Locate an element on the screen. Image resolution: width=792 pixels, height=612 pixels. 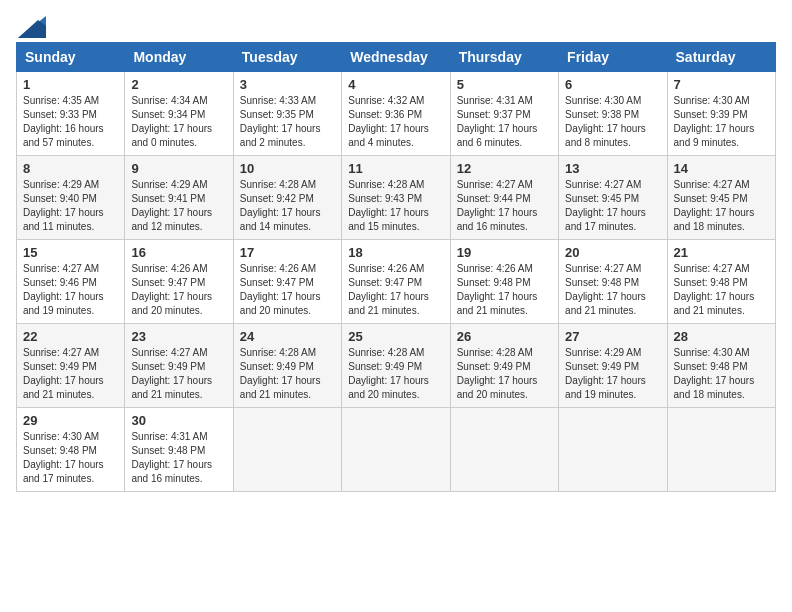
day-number: 25 is located at coordinates (396, 336).